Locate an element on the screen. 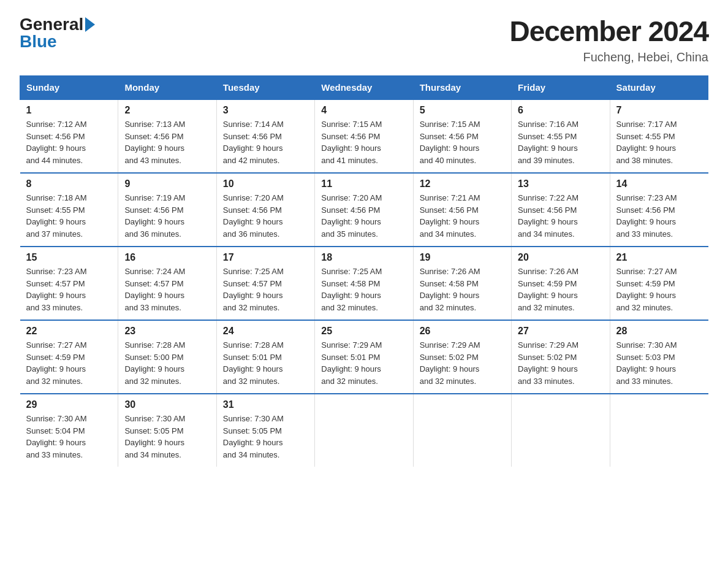 The image size is (728, 563). weekday-header-saturday: Saturday is located at coordinates (659, 88).